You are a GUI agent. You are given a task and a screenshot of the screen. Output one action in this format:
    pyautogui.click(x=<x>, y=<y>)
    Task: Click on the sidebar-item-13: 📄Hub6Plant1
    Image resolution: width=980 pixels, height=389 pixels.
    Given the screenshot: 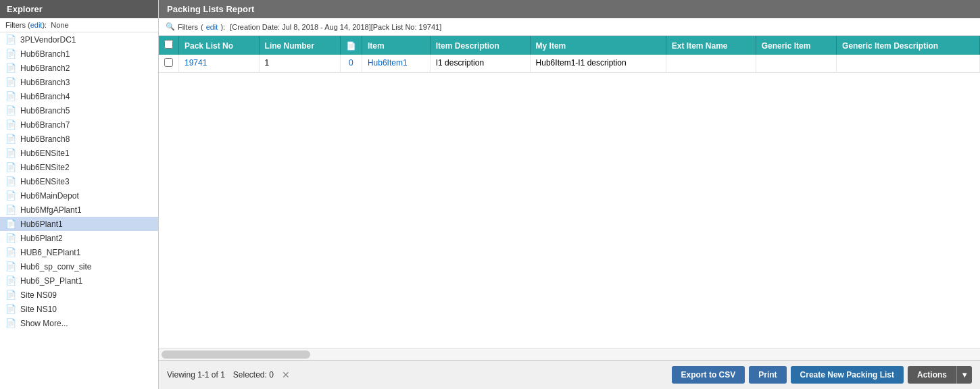 What is the action you would take?
    pyautogui.click(x=79, y=224)
    